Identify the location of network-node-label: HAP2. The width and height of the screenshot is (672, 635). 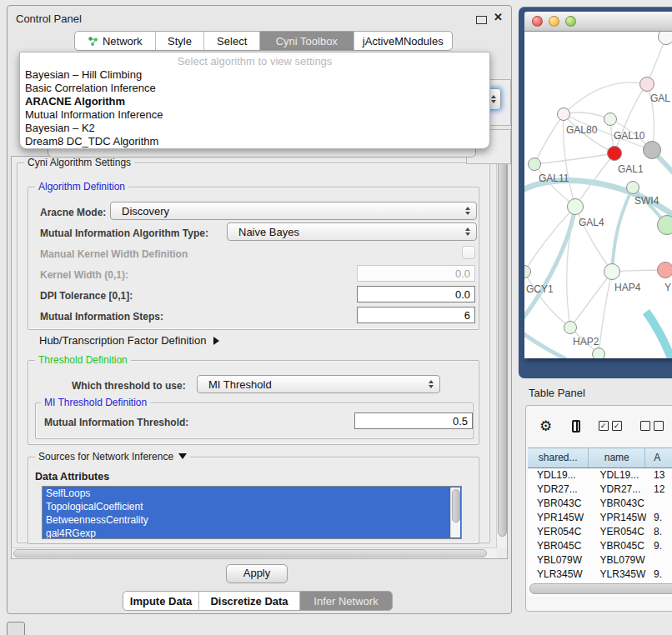
(585, 342).